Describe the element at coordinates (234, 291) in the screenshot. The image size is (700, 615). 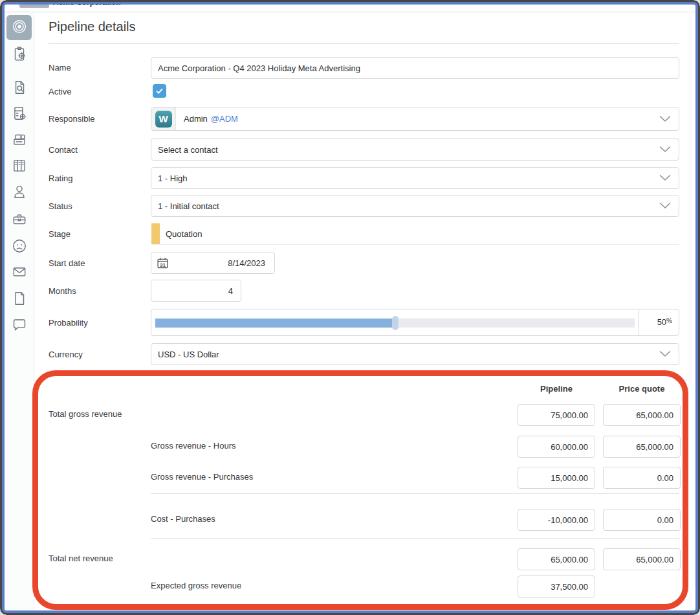
I see `months-value: 4` at that location.